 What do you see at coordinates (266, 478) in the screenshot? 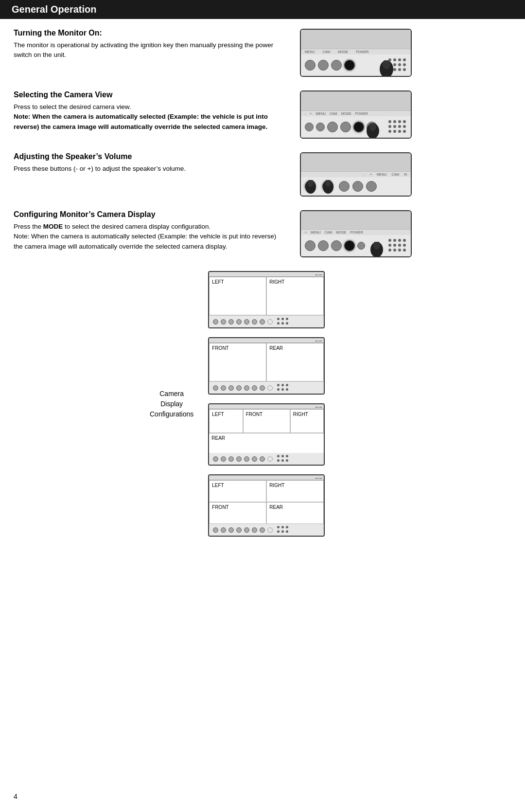
I see `cam-config-4-topbar: ▬ ▬` at bounding box center [266, 478].